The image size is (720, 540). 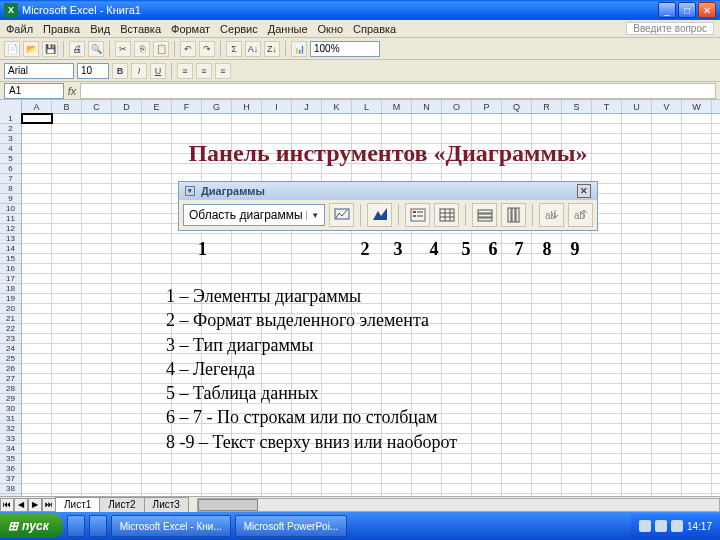 I want to click on row-header: 1, so click(x=11, y=119).